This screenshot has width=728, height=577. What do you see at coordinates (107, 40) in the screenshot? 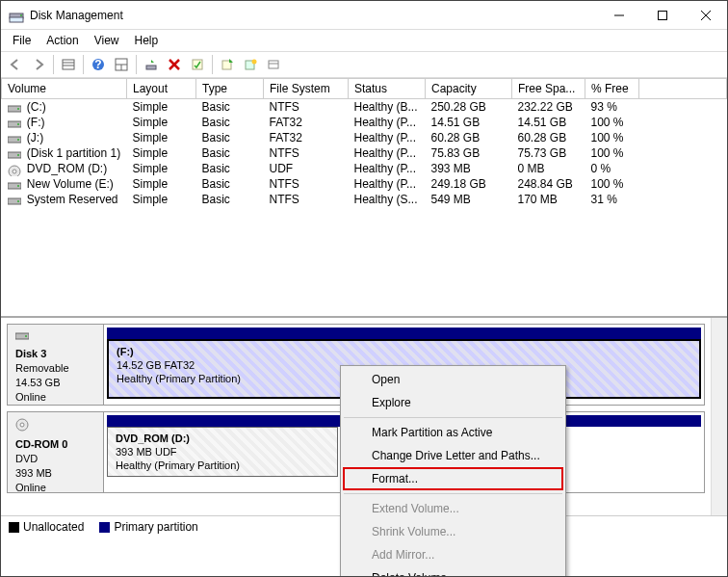
I see `menu-view: View` at bounding box center [107, 40].